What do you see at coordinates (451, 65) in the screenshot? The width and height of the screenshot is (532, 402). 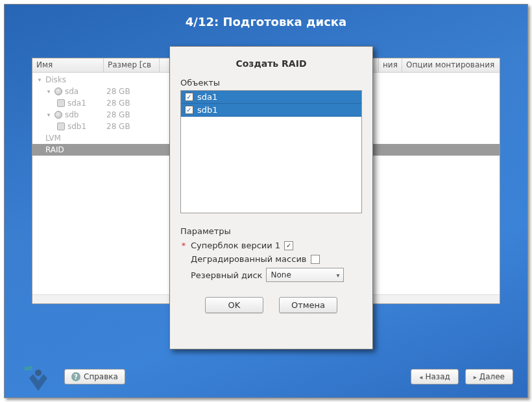 I see `col-mount: Опции монтирования` at bounding box center [451, 65].